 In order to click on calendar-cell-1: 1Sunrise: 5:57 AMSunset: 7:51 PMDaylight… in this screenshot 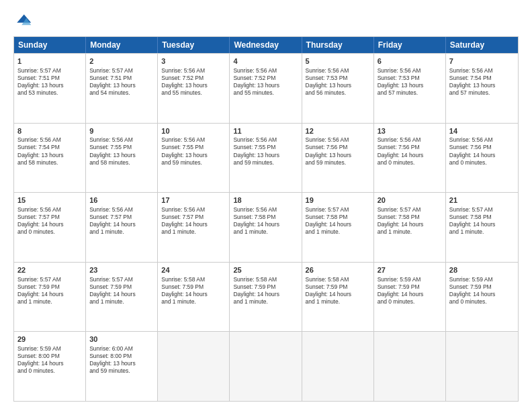, I will do `click(50, 89)`.